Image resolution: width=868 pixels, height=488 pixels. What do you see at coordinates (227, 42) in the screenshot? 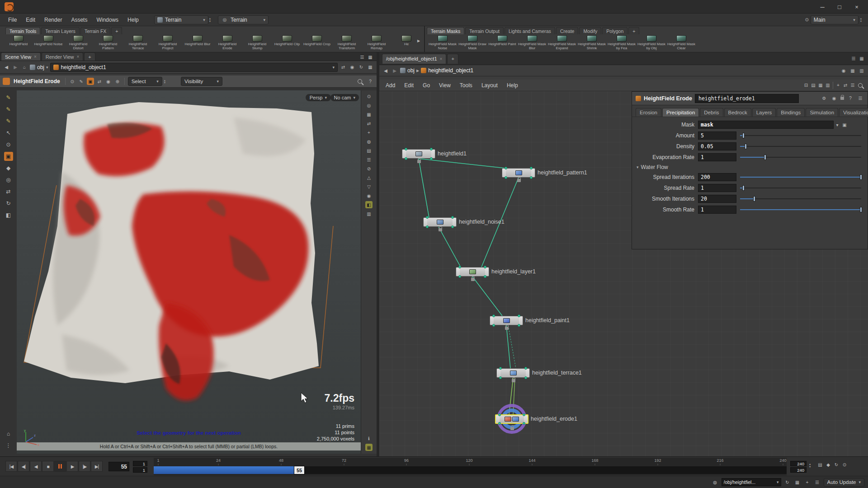
I see `shelf-tool-heightfield-erode: HeightField Erode` at bounding box center [227, 42].